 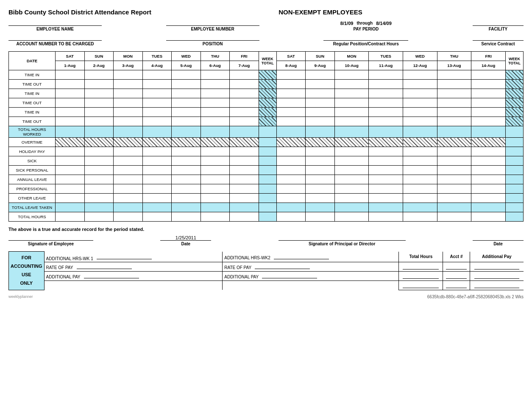 I want to click on principal-signature-line, so click(x=342, y=241).